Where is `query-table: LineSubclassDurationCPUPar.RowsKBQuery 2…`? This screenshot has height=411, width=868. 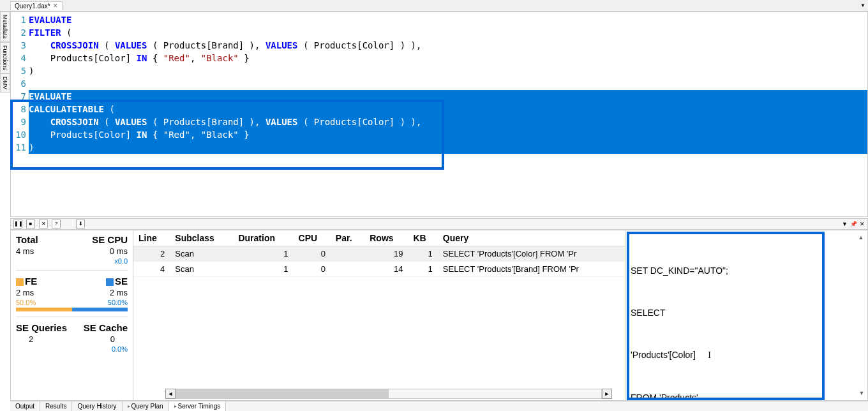
query-table: LineSubclassDurationCPUPar.RowsKBQuery 2… is located at coordinates (379, 254).